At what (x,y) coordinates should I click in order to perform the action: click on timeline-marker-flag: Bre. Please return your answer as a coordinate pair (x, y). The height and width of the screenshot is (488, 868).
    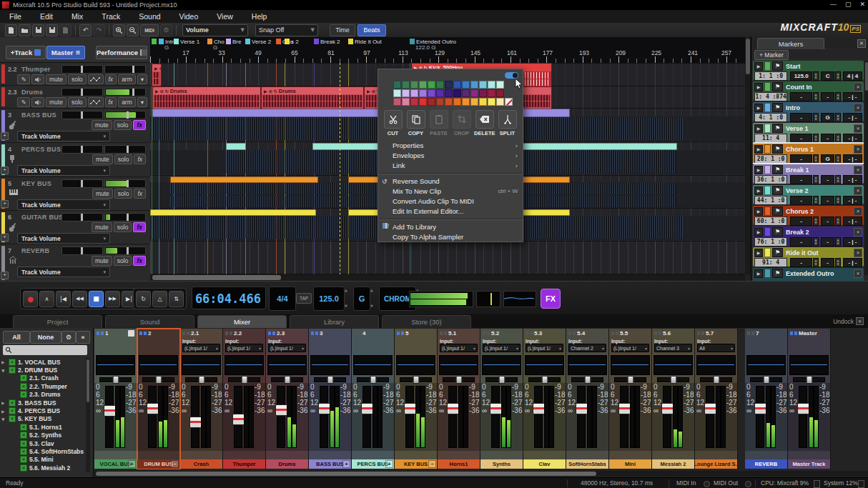
    Looking at the image, I should click on (233, 41).